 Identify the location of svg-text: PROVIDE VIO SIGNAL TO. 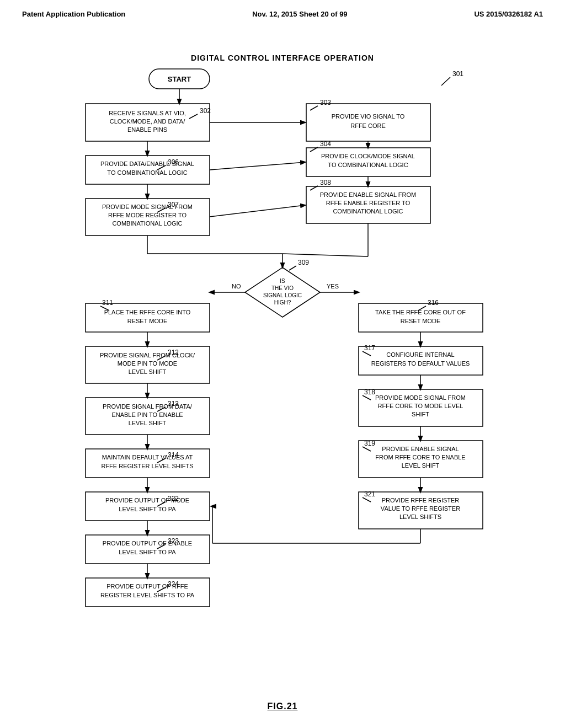
(369, 116).